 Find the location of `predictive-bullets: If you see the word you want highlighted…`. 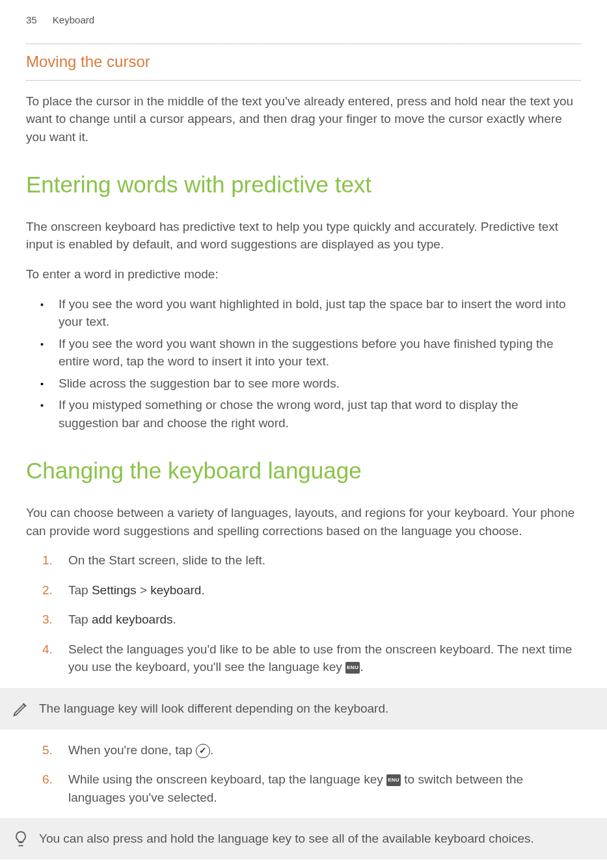

predictive-bullets: If you see the word you want highlighted… is located at coordinates (303, 364).